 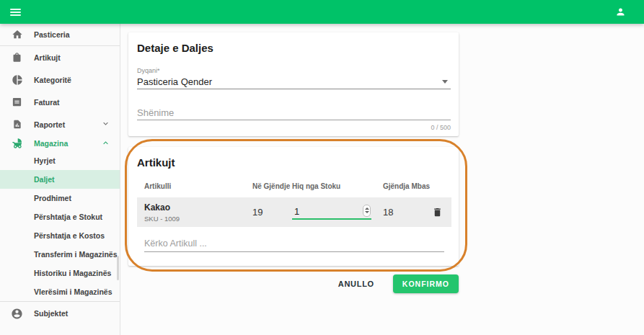 I want to click on spinner-down-icon, so click(x=367, y=212).